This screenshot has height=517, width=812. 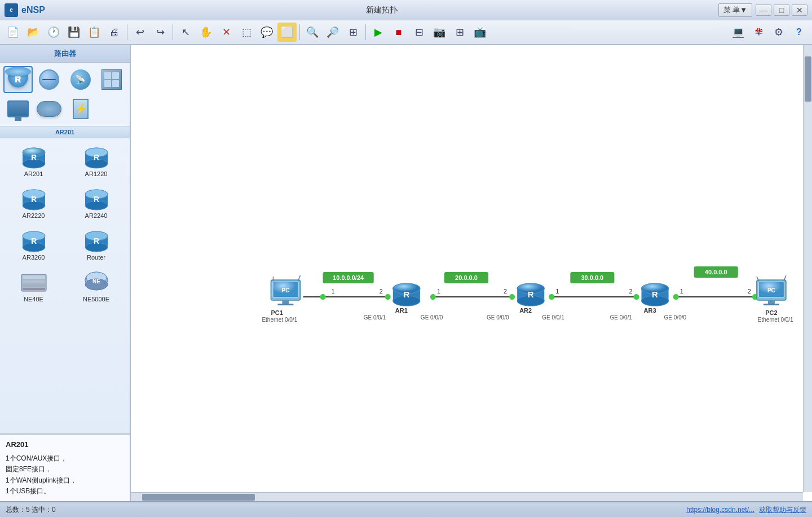 I want to click on port-num-ar3-l: 2, so click(x=630, y=291).